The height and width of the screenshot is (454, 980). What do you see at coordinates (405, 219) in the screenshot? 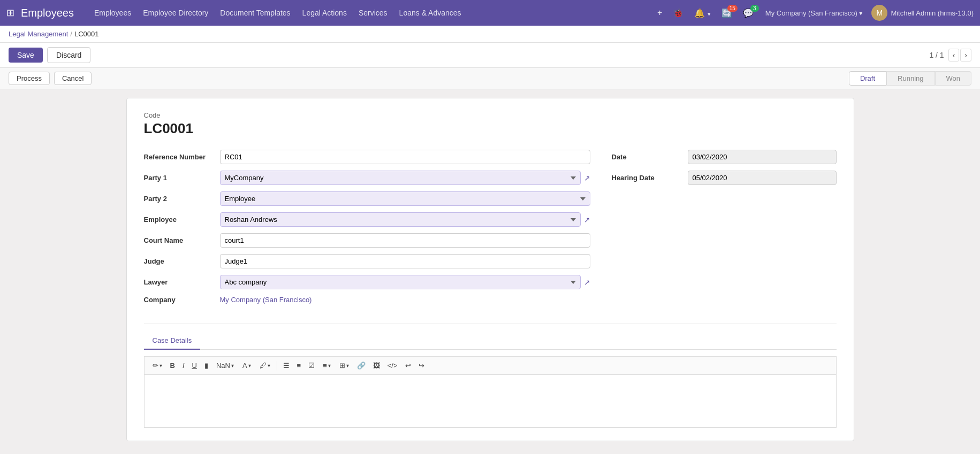
I see `employee-field: Roshan Andrews ↗` at bounding box center [405, 219].